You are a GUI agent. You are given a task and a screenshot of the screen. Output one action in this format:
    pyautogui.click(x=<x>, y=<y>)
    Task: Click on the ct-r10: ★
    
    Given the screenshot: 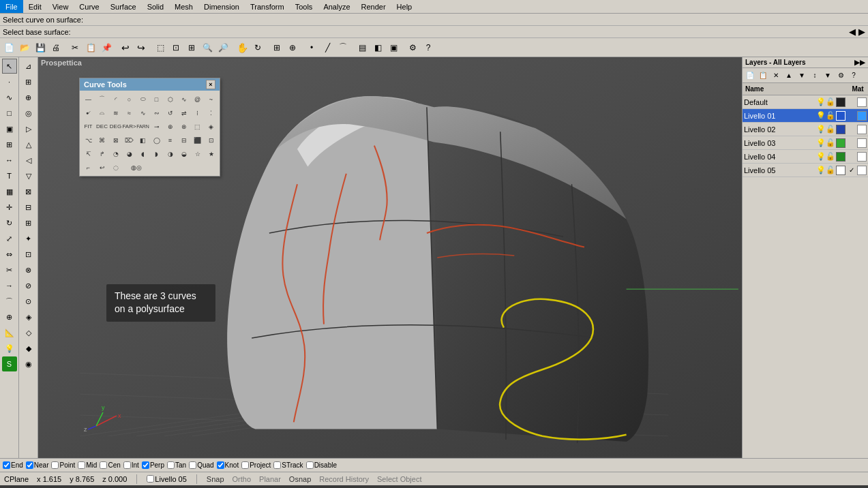 What is the action you would take?
    pyautogui.click(x=211, y=154)
    